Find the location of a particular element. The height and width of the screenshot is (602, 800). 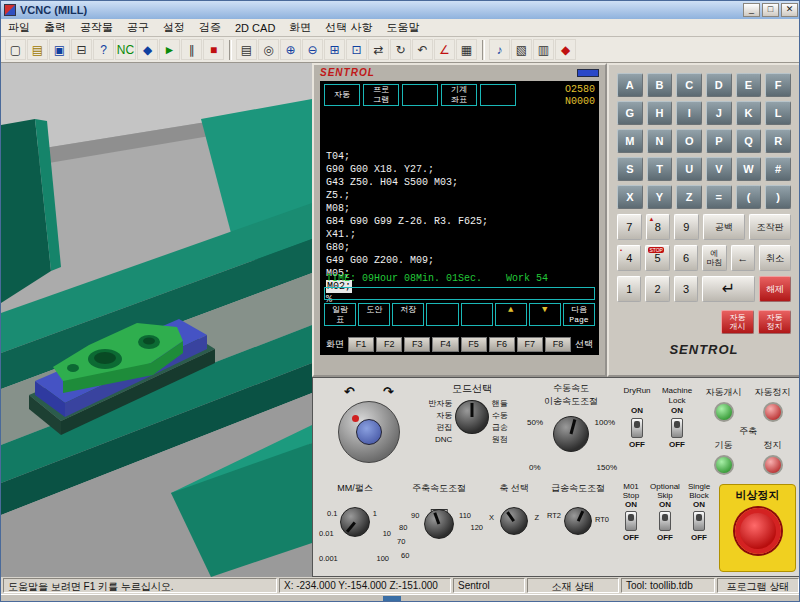

keypad-letter-key: E is located at coordinates (749, 85).